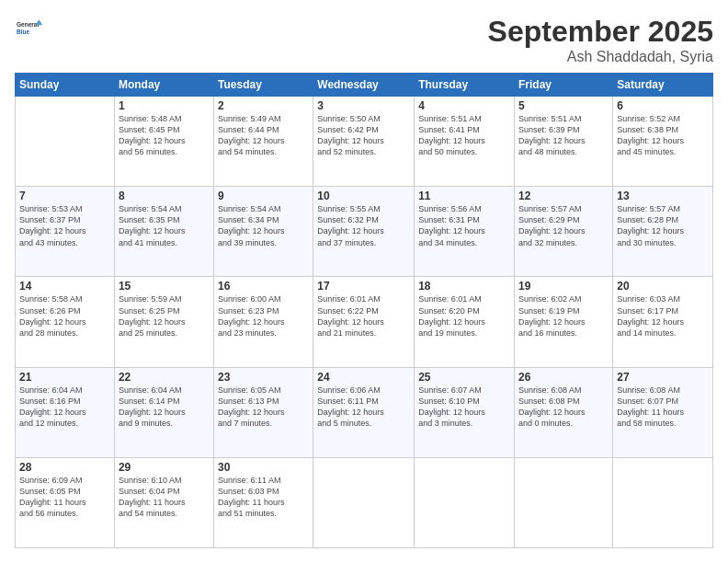 This screenshot has width=728, height=563. I want to click on day-number: 22, so click(164, 377).